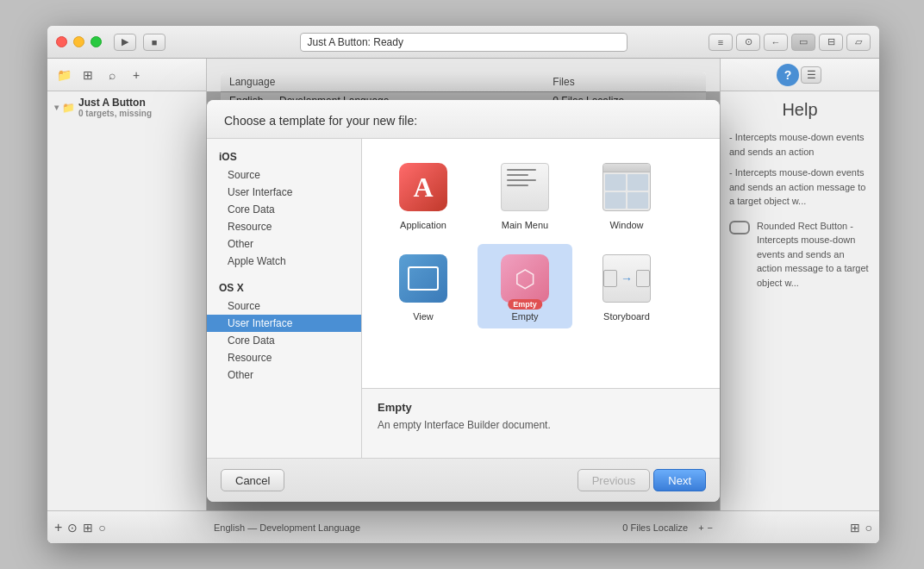 Image resolution: width=924 pixels, height=569 pixels. Describe the element at coordinates (627, 278) in the screenshot. I see `storyboard-icon: →` at that location.